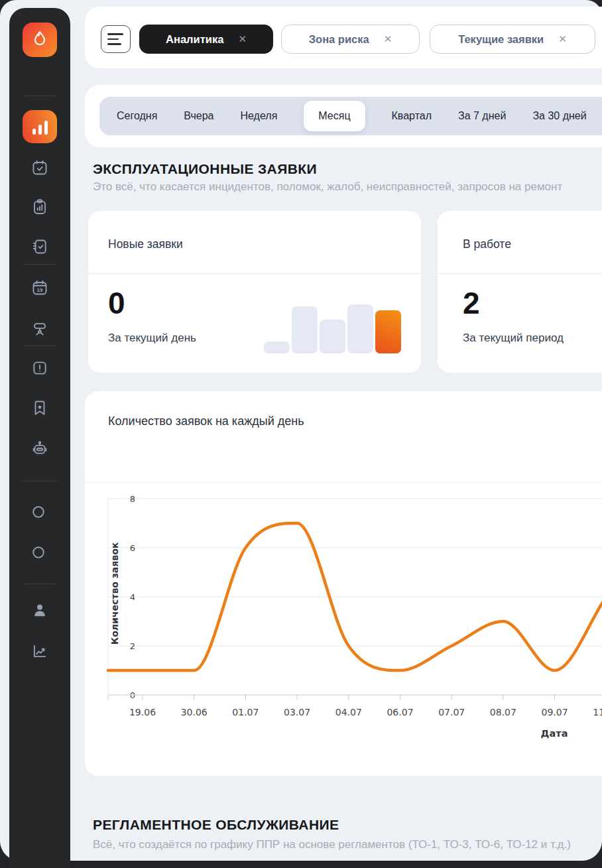  Describe the element at coordinates (40, 40) in the screenshot. I see `water-drop-icon` at that location.